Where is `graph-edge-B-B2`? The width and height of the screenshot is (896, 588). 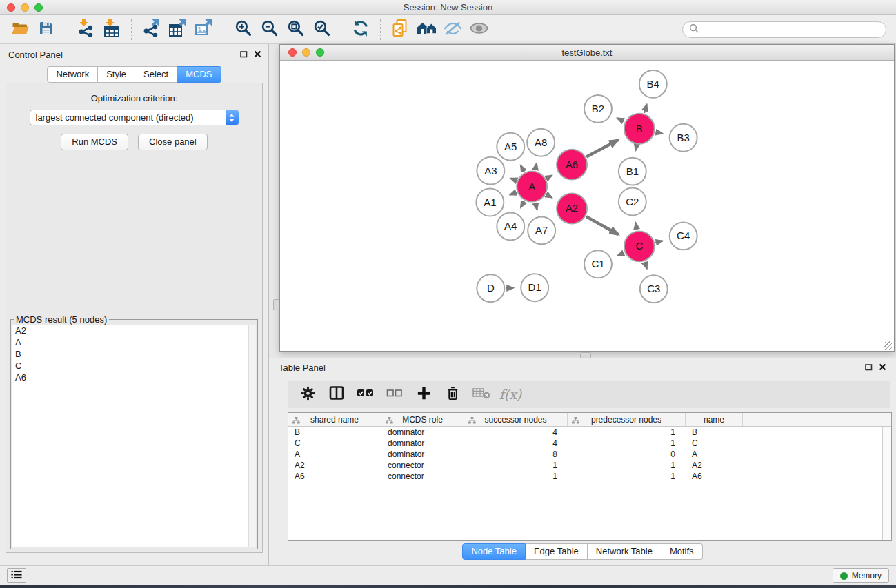 graph-edge-B-B2 is located at coordinates (621, 120).